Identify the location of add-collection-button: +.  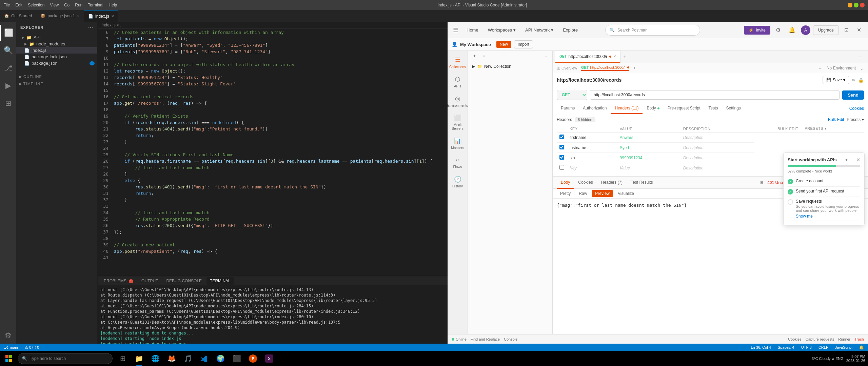
(475, 56).